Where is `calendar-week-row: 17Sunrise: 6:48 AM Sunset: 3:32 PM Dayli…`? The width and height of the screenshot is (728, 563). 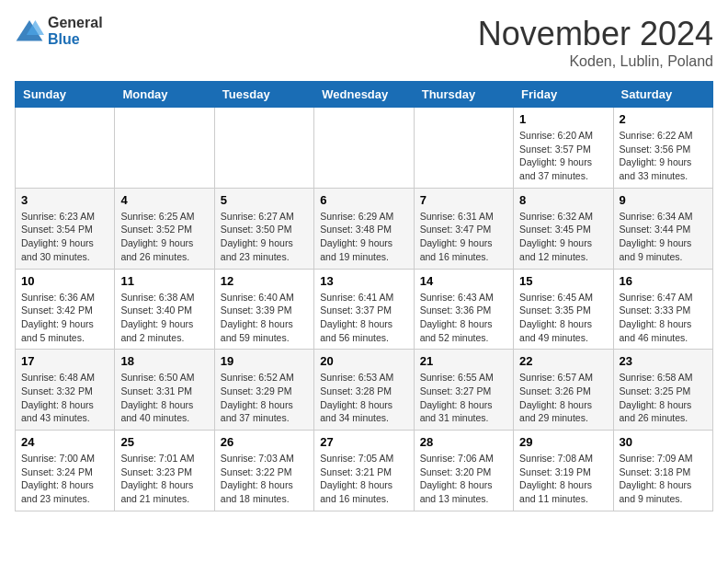 calendar-week-row: 17Sunrise: 6:48 AM Sunset: 3:32 PM Dayli… is located at coordinates (364, 390).